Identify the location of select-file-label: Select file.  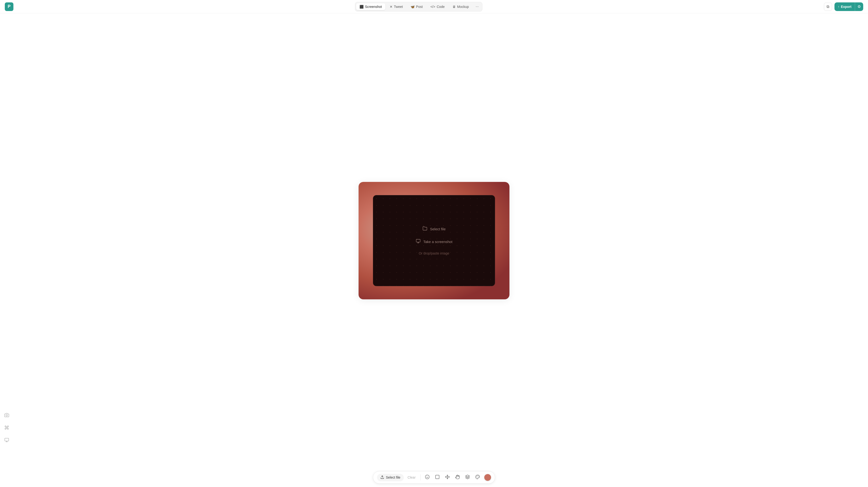
(438, 229).